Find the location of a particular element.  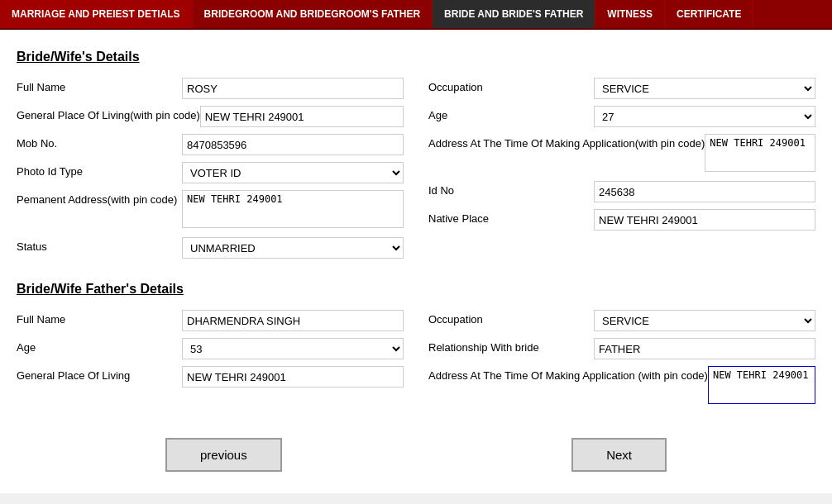

bride-occupation-row: Occupation SERVICE BUSINESS AGRICULTURE … is located at coordinates (622, 88).